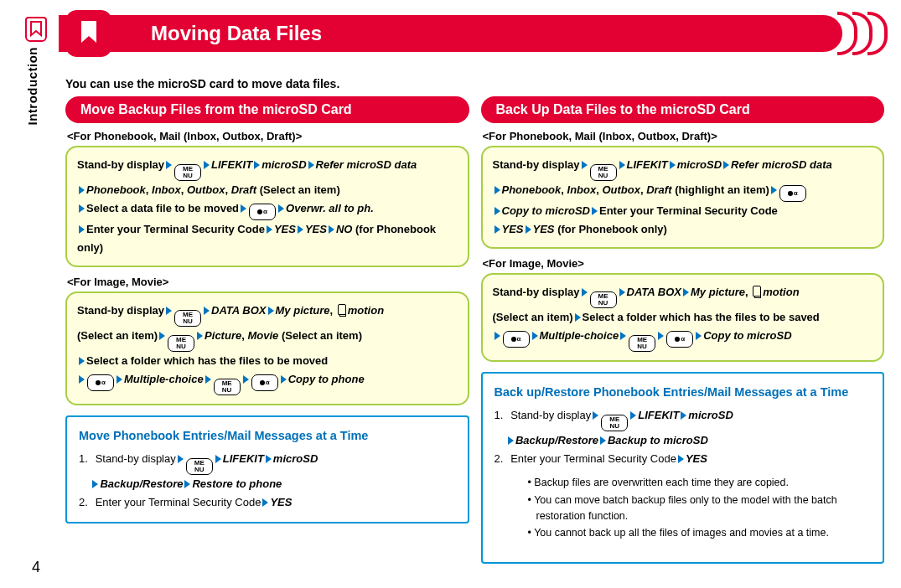  I want to click on header-bar: Moving Data Files, so click(451, 34).